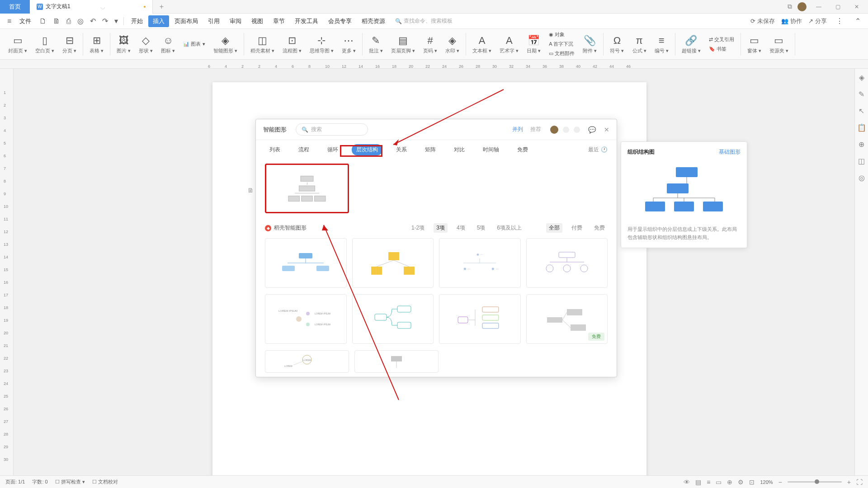 This screenshot has height=488, width=868. I want to click on page-indicator: 页面: 1/1, so click(15, 482).